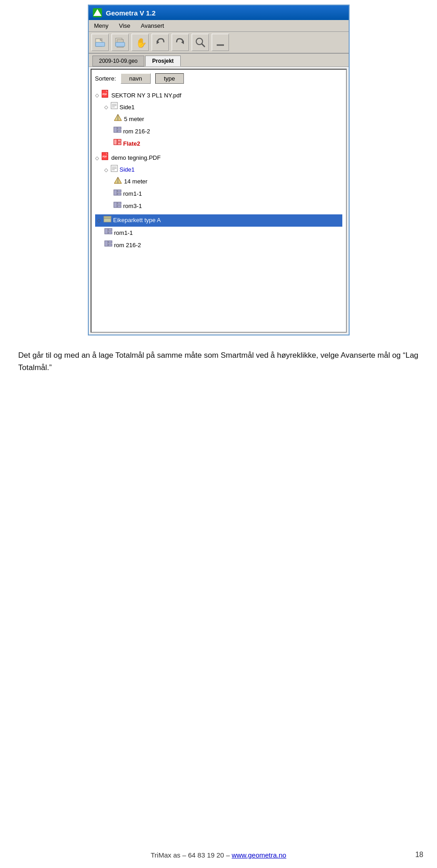  Describe the element at coordinates (218, 170) in the screenshot. I see `tree: ◇ PDF SEKTOR NY 3 PL1 NY.pdf ◇` at that location.